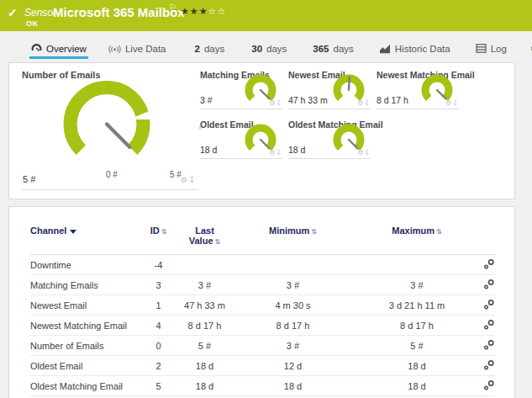 The image size is (532, 398). Describe the element at coordinates (37, 49) in the screenshot. I see `gauge-icon` at that location.